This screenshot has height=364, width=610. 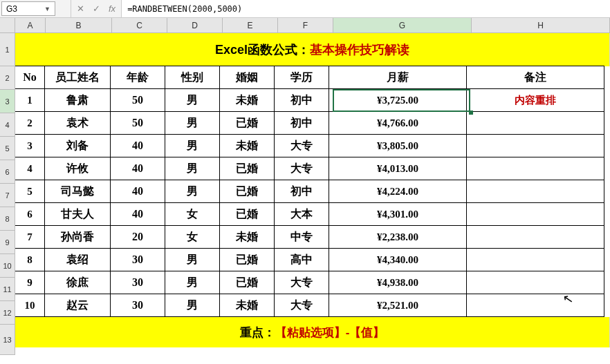 What do you see at coordinates (8, 149) in the screenshot?
I see `row-header-5: 5` at bounding box center [8, 149].